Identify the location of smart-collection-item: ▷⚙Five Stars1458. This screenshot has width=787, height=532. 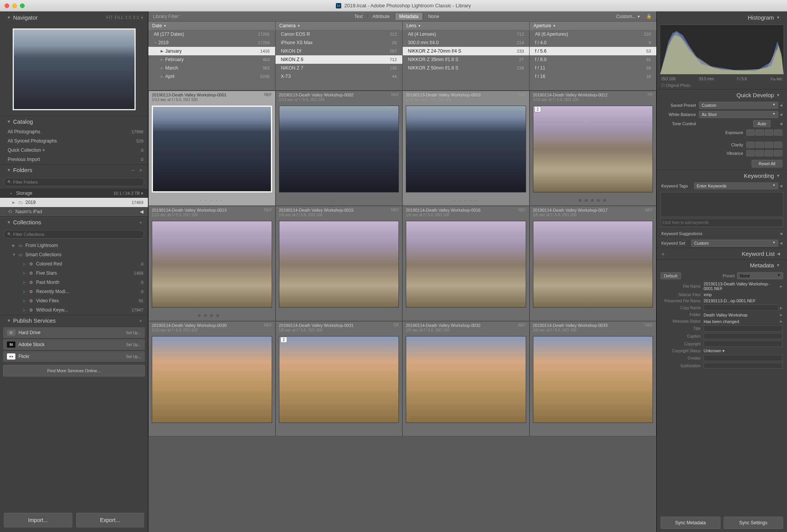
(74, 273).